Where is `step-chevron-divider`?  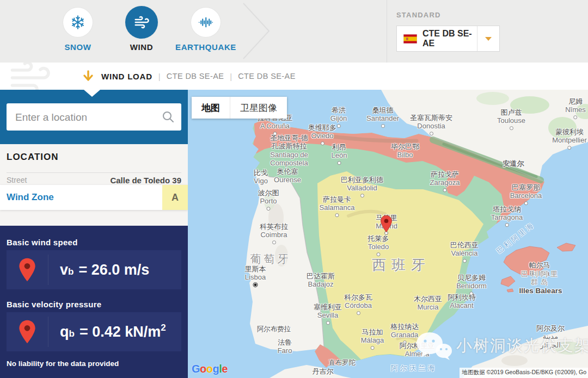
step-chevron-divider is located at coordinates (256, 32).